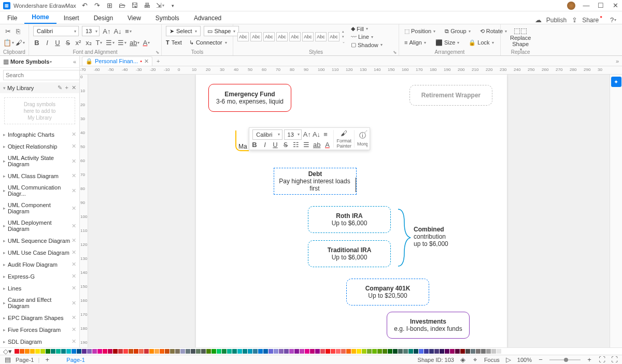 This screenshot has height=364, width=622. I want to click on align-text-icon: ≡▾, so click(129, 31).